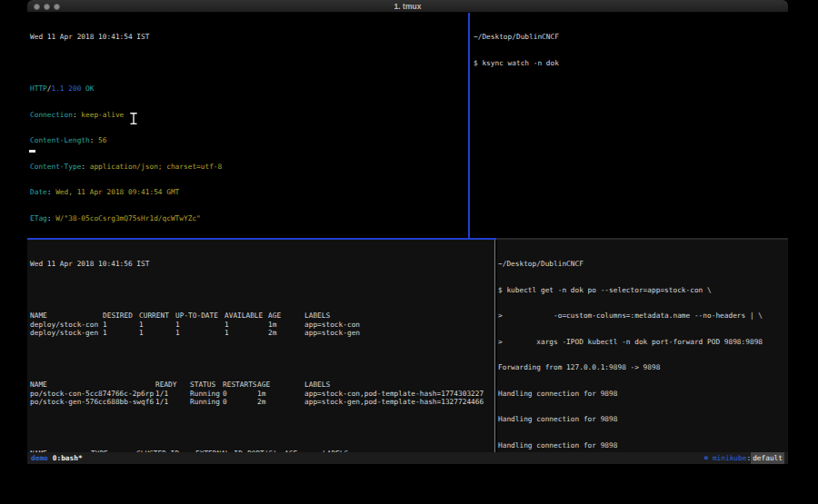  Describe the element at coordinates (400, 333) in the screenshot. I see `cell: app=stock-gen` at that location.